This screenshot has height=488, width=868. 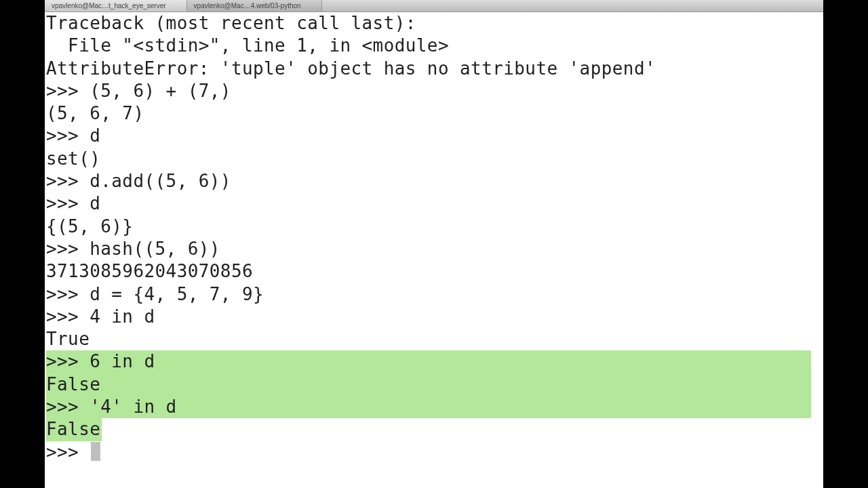 What do you see at coordinates (434, 407) in the screenshot?
I see `terminal-line: >>> '4' in d` at bounding box center [434, 407].